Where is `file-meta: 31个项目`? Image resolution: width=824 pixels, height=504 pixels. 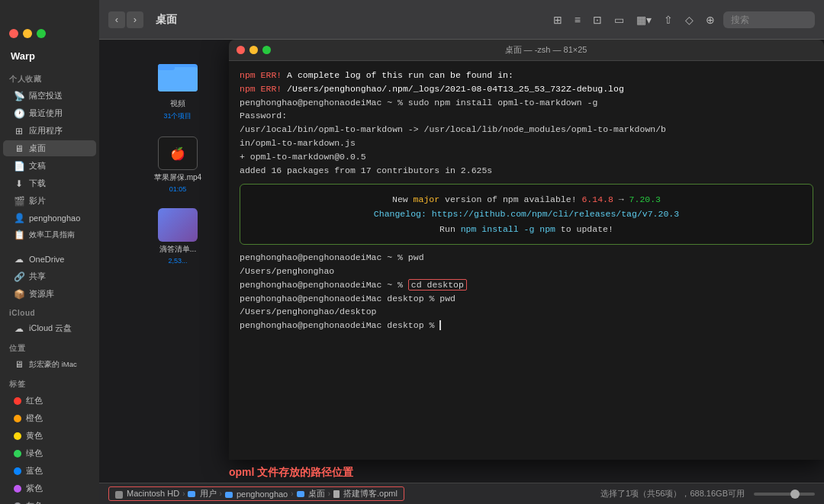 file-meta: 31个项目 is located at coordinates (177, 116).